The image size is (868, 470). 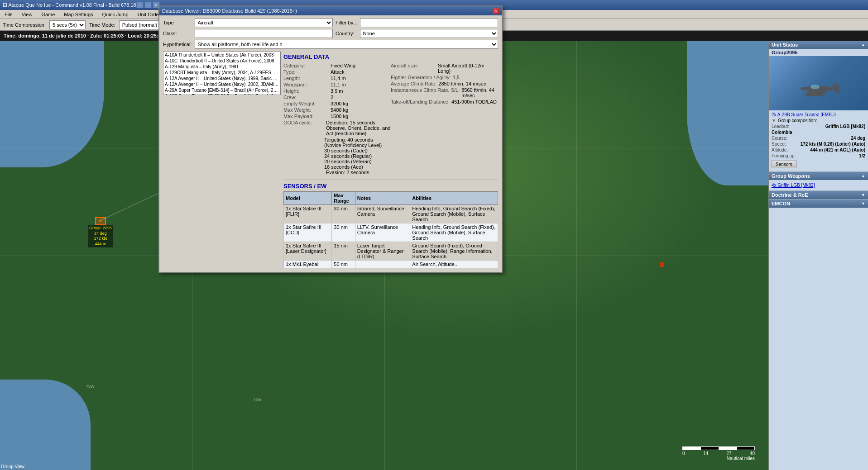 I want to click on group-composition-chevron: ▼, so click(x=774, y=120).